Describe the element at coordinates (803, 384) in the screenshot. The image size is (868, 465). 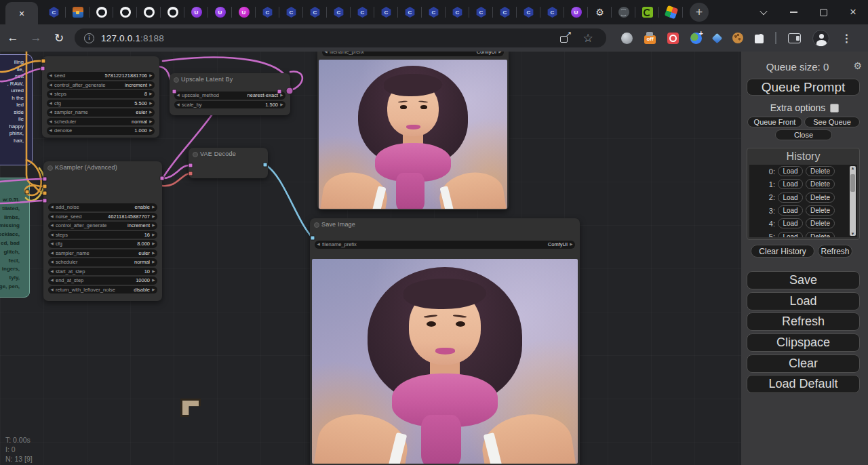
I see `load-default-button: Load Default` at that location.